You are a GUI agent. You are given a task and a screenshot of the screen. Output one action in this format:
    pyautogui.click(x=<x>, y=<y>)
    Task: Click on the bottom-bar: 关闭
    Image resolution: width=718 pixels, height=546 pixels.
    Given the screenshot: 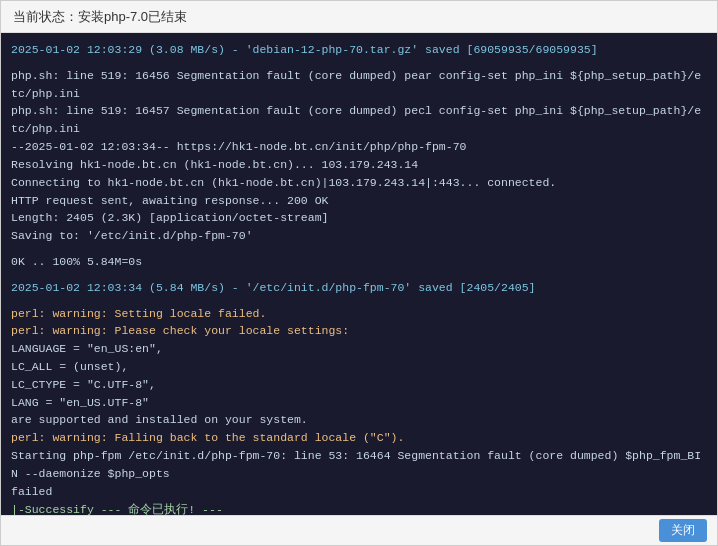 What is the action you would take?
    pyautogui.click(x=359, y=530)
    